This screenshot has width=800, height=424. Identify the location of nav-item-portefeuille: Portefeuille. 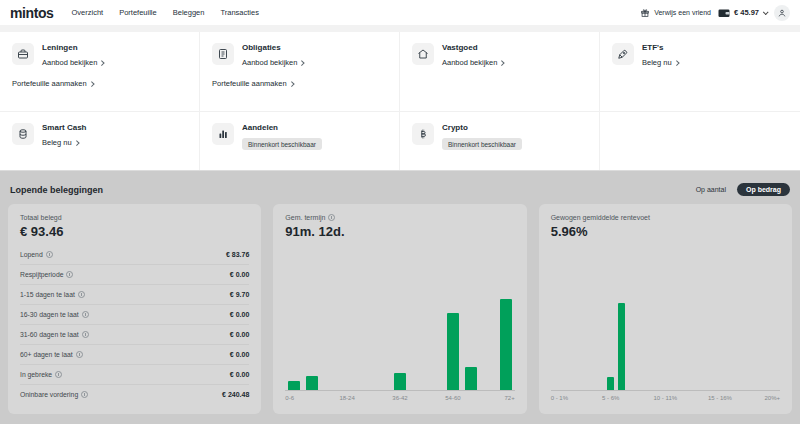
(138, 12).